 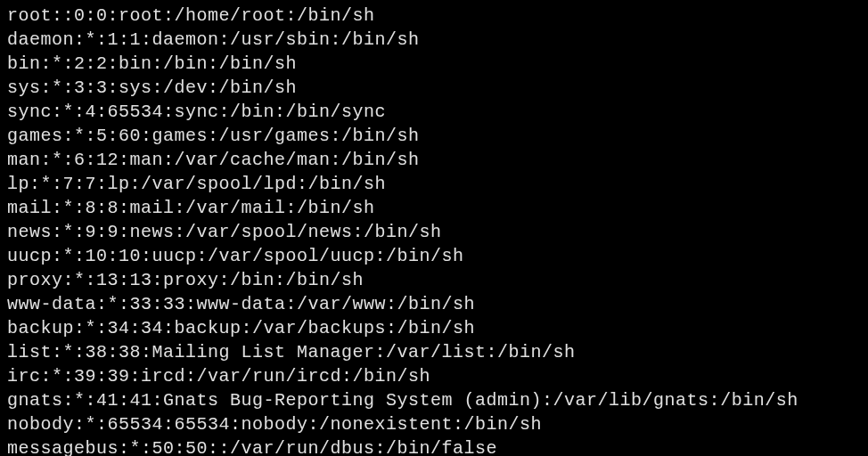 I want to click on passwd-line: irc:*:39:39:ircd:/var/run/ircd:/bin/sh, so click(x=434, y=376).